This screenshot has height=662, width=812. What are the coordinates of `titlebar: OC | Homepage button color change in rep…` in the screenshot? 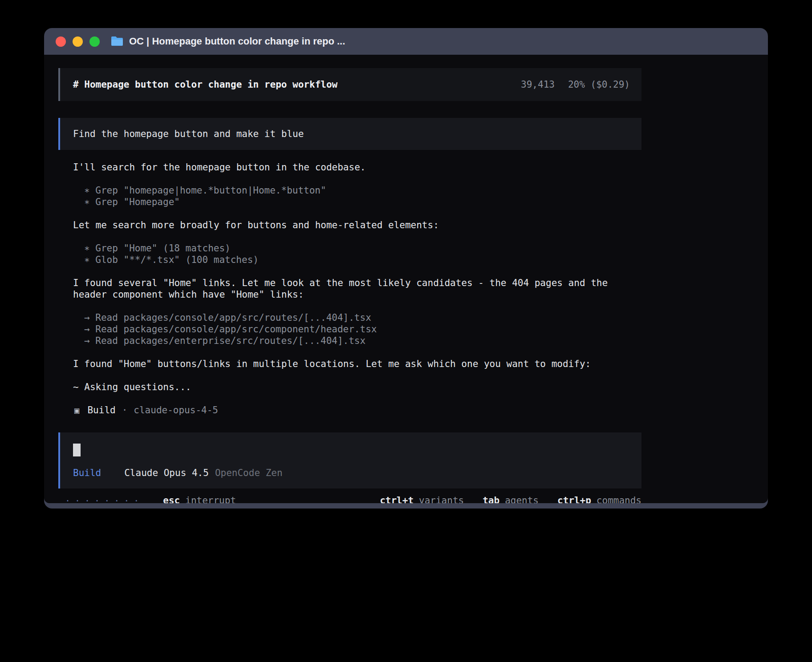 It's located at (406, 41).